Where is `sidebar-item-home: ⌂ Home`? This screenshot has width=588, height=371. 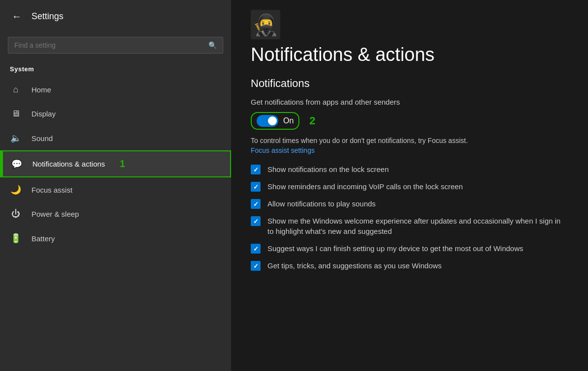 sidebar-item-home: ⌂ Home is located at coordinates (116, 89).